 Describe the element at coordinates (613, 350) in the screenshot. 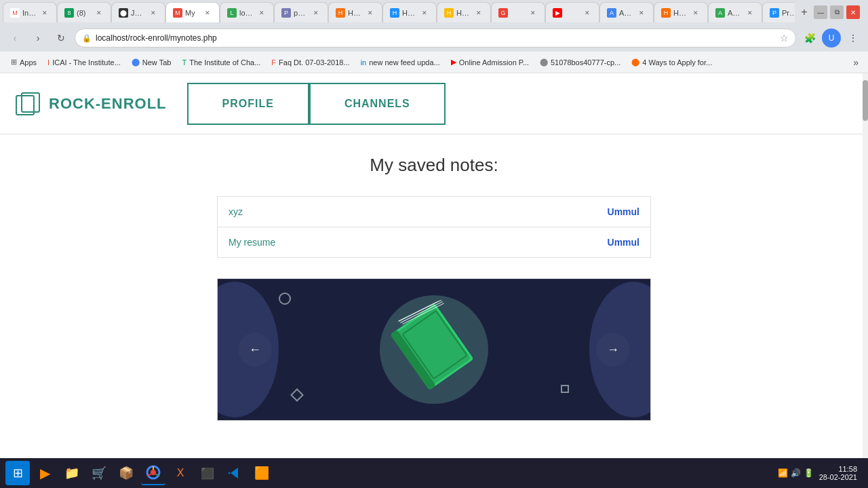

I see `carousel-next-button: →` at that location.